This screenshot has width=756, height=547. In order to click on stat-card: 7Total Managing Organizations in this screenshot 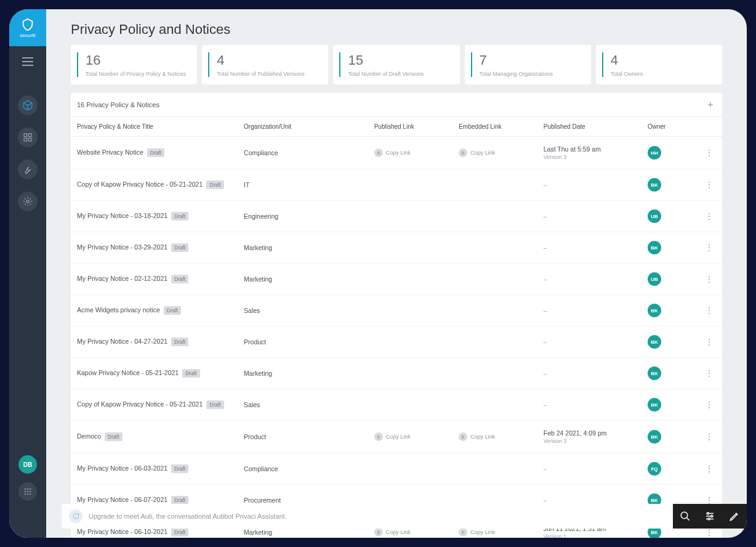, I will do `click(528, 65)`.